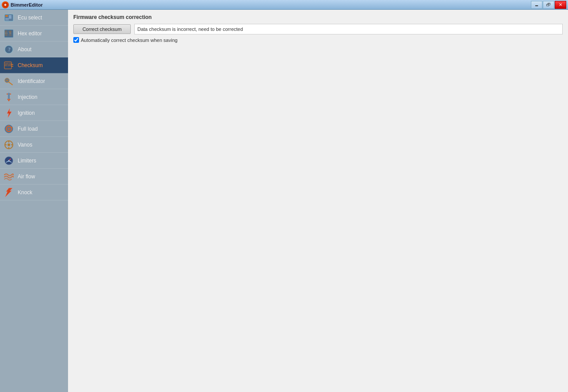 This screenshot has width=568, height=392. I want to click on injection-icon, so click(9, 97).